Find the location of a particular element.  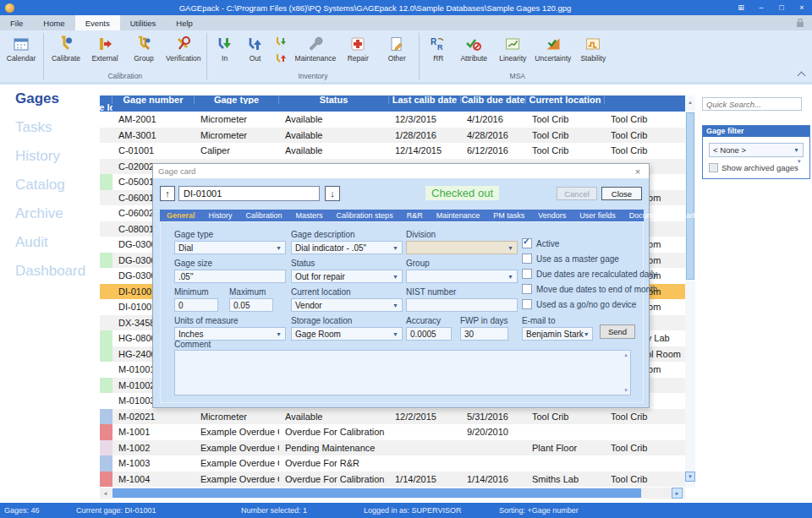

vertical-scroll-thumb is located at coordinates (690, 196).